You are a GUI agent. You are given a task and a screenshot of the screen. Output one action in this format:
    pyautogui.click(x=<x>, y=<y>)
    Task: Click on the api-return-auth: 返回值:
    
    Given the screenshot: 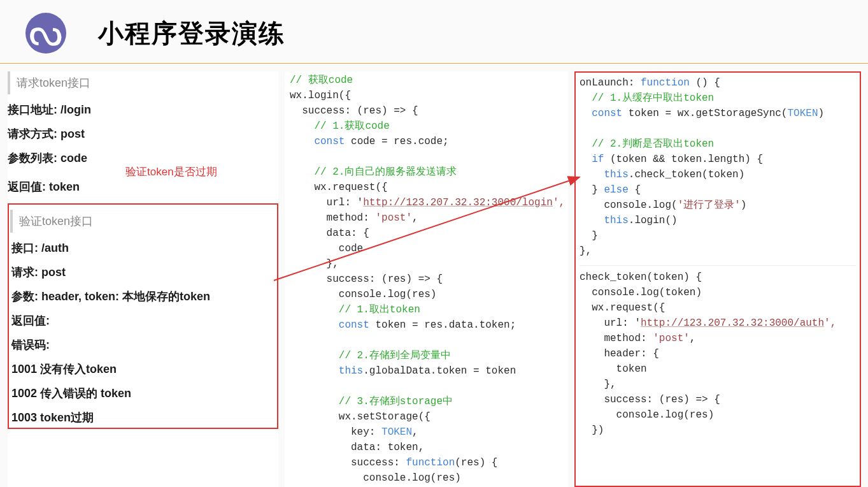 What is the action you would take?
    pyautogui.click(x=143, y=321)
    